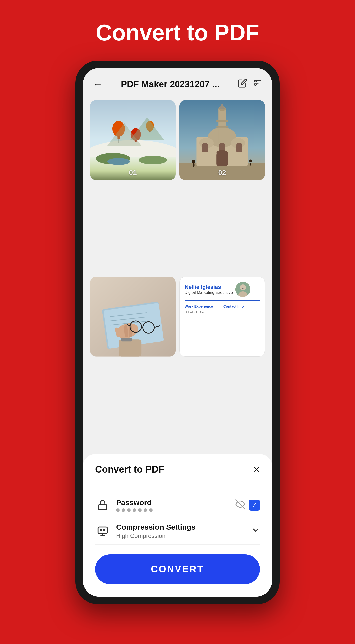  I want to click on page-number-2: 02, so click(222, 172).